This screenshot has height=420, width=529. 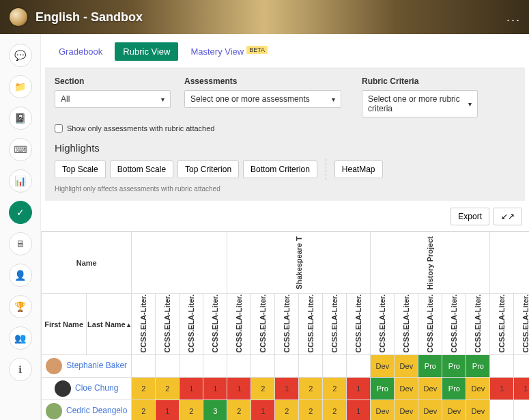 What do you see at coordinates (20, 338) in the screenshot?
I see `group-icon: 👥` at bounding box center [20, 338].